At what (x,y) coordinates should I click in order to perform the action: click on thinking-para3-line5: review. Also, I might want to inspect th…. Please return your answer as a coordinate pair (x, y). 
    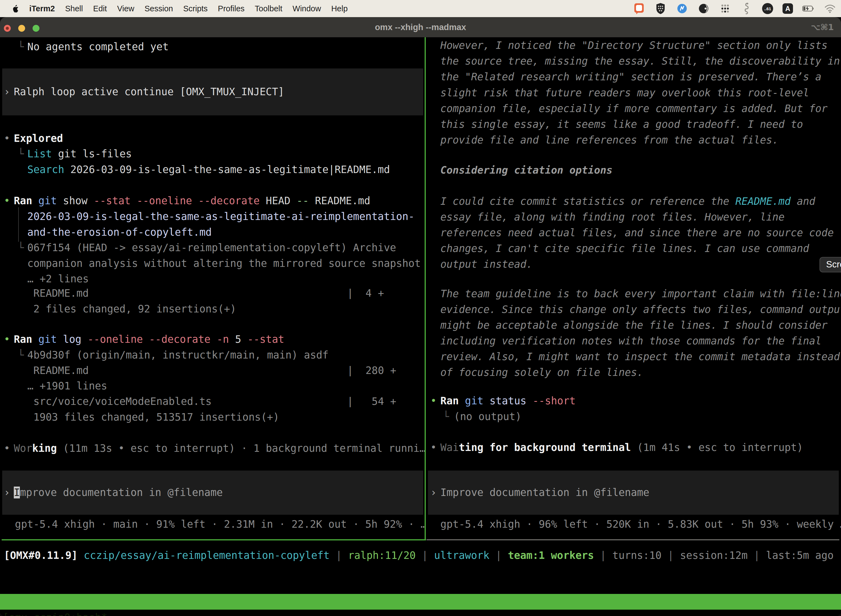
    Looking at the image, I should click on (640, 357).